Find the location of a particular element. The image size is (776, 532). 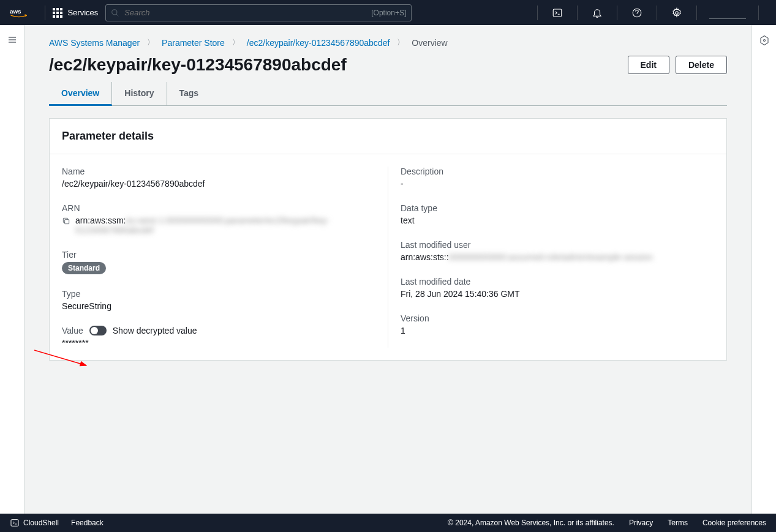

description-label: Description is located at coordinates (557, 171).